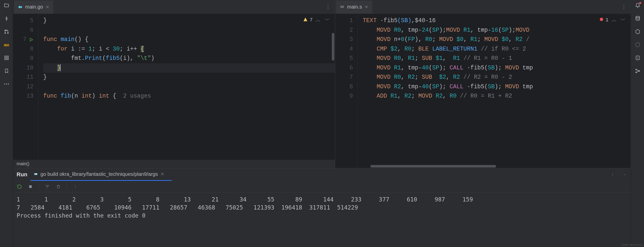  I want to click on more-tools-icon, so click(7, 84).